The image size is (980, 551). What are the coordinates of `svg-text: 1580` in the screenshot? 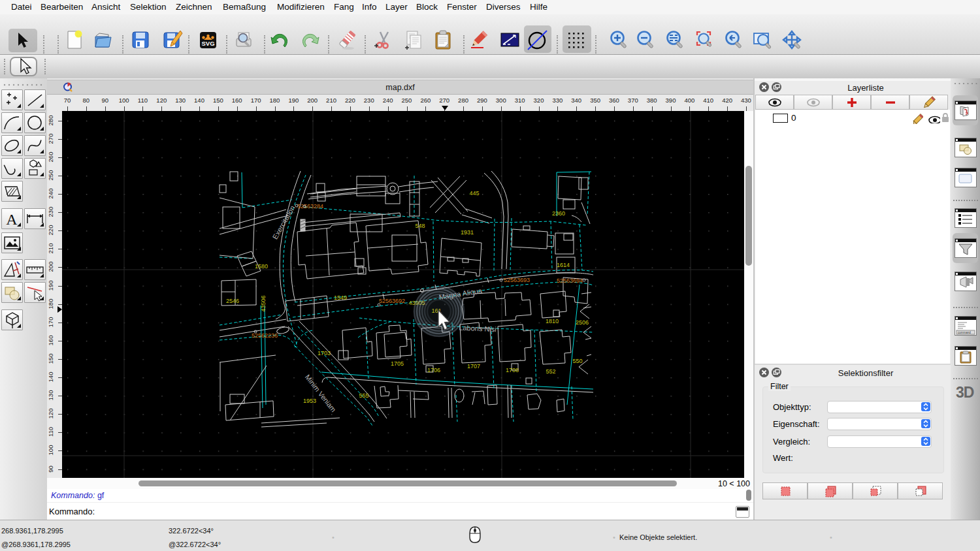 It's located at (261, 266).